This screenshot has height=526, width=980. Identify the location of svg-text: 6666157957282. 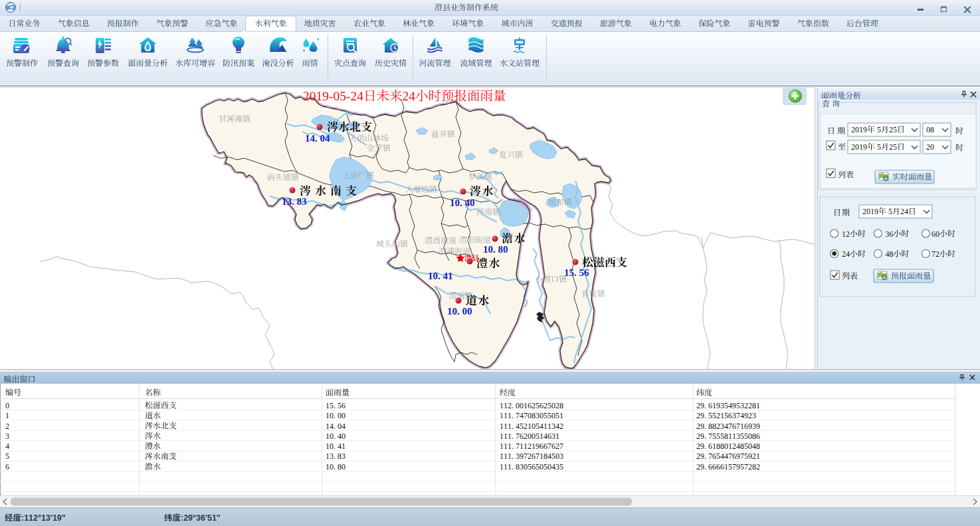
(734, 467).